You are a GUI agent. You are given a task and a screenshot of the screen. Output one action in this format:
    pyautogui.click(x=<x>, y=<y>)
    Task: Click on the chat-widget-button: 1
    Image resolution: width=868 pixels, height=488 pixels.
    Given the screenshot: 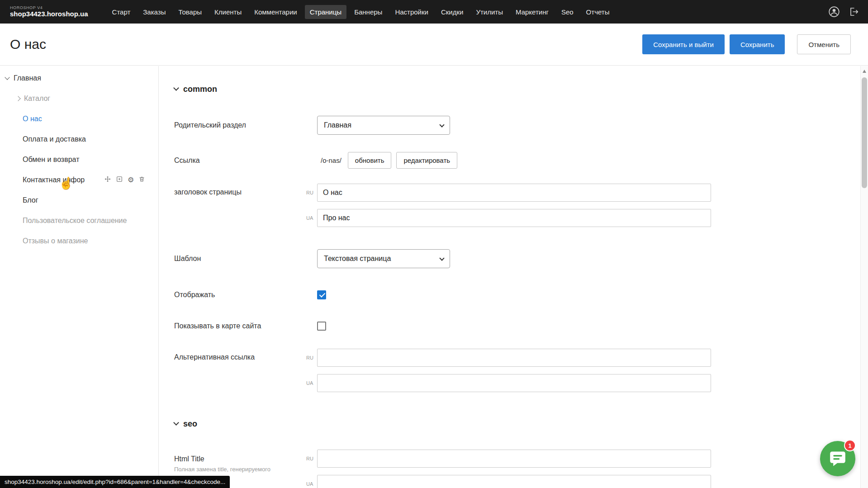 What is the action you would take?
    pyautogui.click(x=838, y=459)
    